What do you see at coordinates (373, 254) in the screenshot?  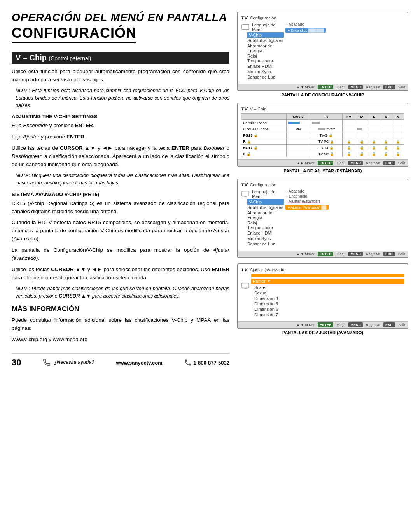 I see `regresar-label-p3: Regresar` at bounding box center [373, 254].